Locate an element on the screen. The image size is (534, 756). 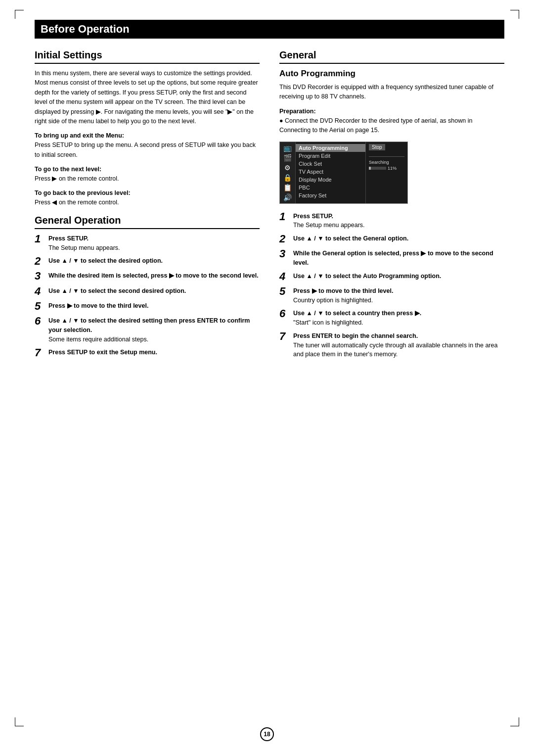
right-step-6-normal: "Start" icon is highlighted. is located at coordinates (328, 323).